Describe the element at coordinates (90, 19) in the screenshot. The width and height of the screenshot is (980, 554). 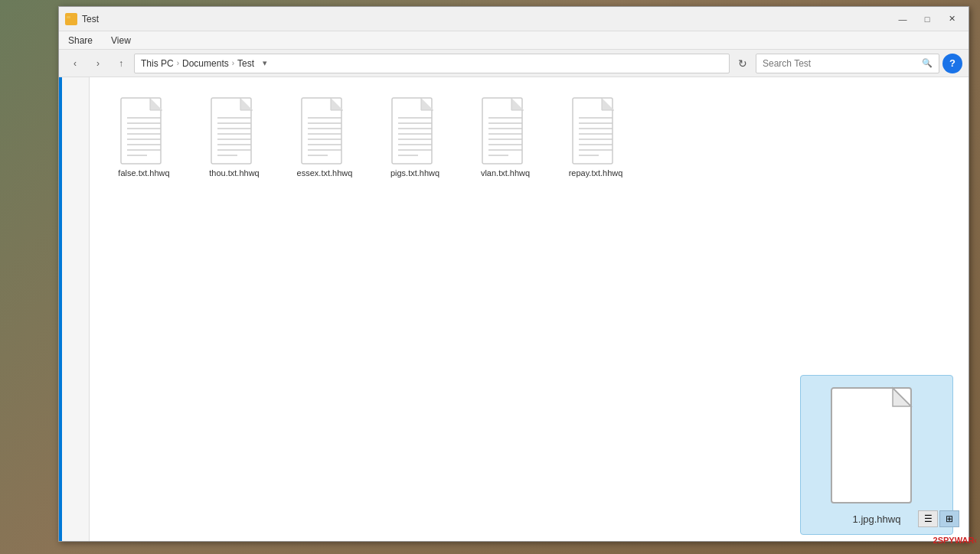
I see `window-title: Test` at that location.